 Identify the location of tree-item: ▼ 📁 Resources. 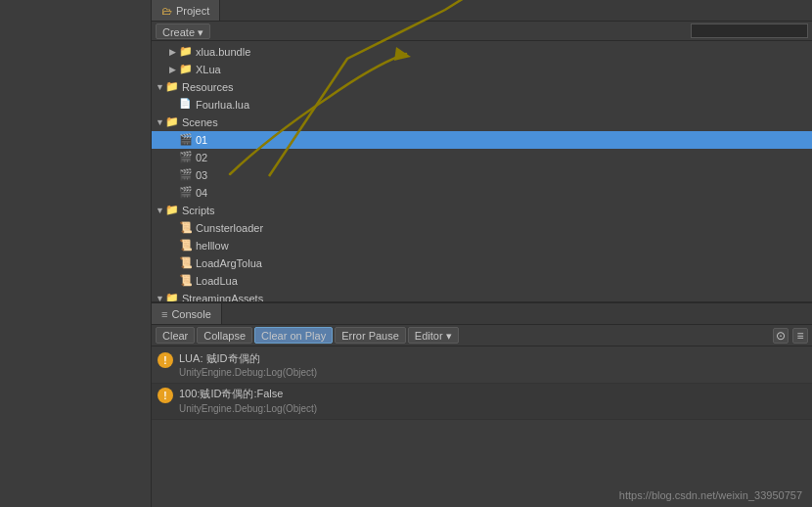
(481, 87).